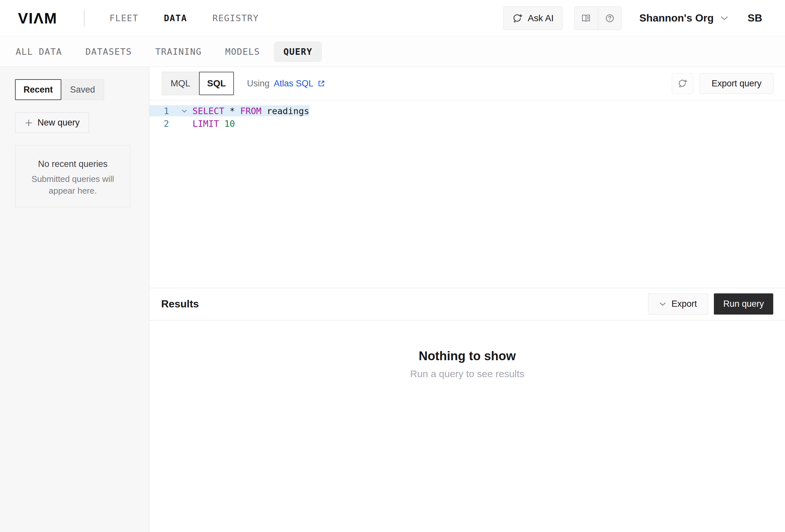 Image resolution: width=785 pixels, height=532 pixels. What do you see at coordinates (322, 84) in the screenshot?
I see `external-link-icon` at bounding box center [322, 84].